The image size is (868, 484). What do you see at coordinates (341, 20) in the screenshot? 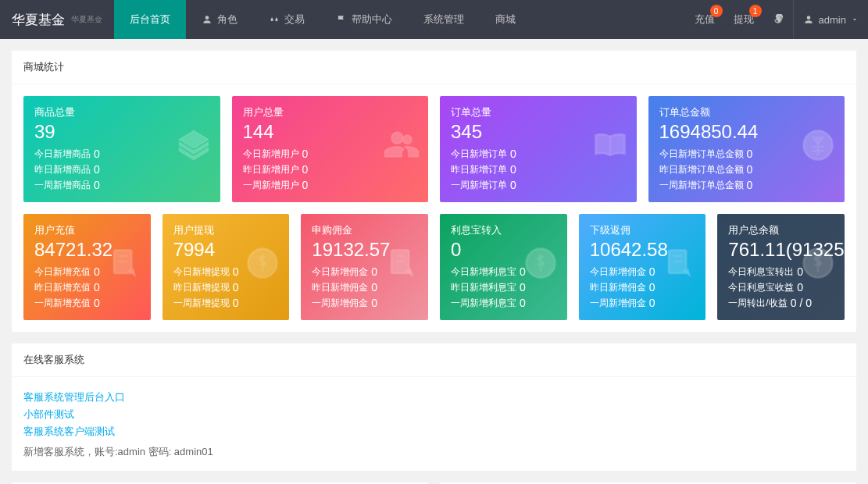
I see `flag-icon` at bounding box center [341, 20].